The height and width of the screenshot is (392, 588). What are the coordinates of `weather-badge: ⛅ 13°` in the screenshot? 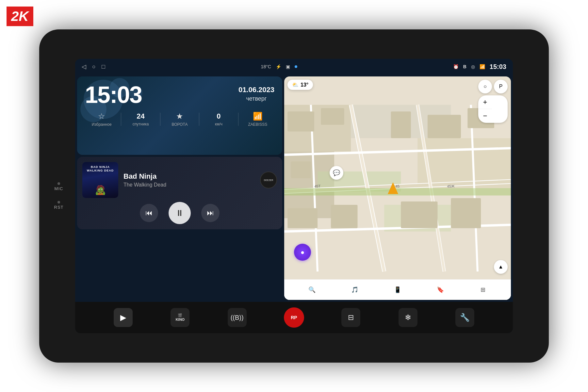 It's located at (300, 85).